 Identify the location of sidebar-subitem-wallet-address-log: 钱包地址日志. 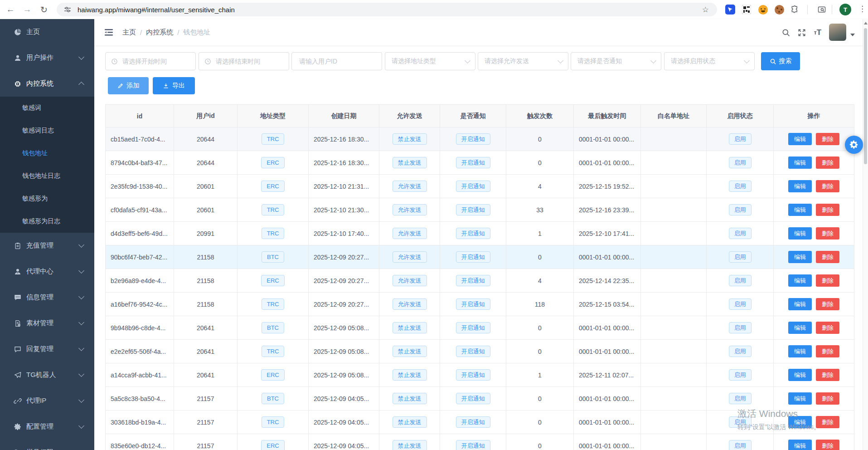
(47, 176).